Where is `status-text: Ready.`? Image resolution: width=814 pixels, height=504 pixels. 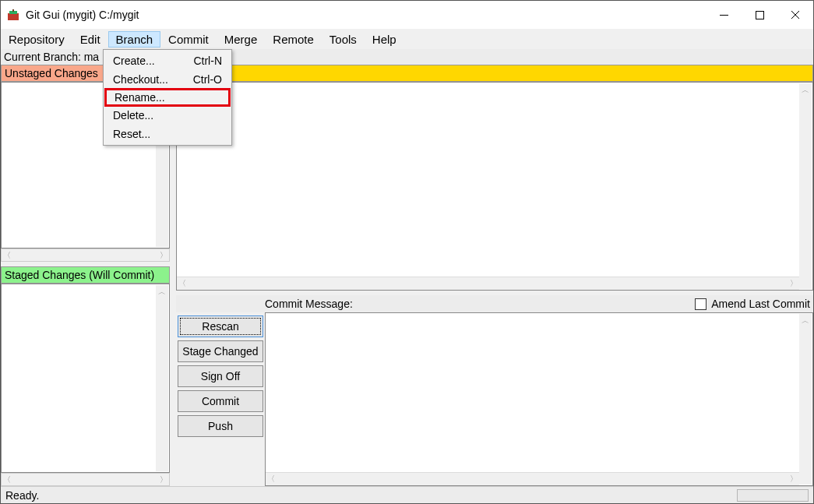
status-text: Ready. is located at coordinates (22, 495).